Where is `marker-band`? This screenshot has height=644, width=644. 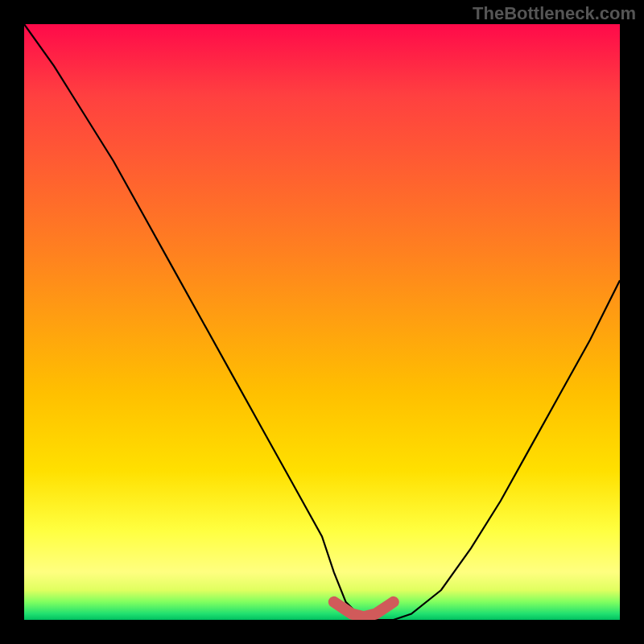
marker-band is located at coordinates (364, 610).